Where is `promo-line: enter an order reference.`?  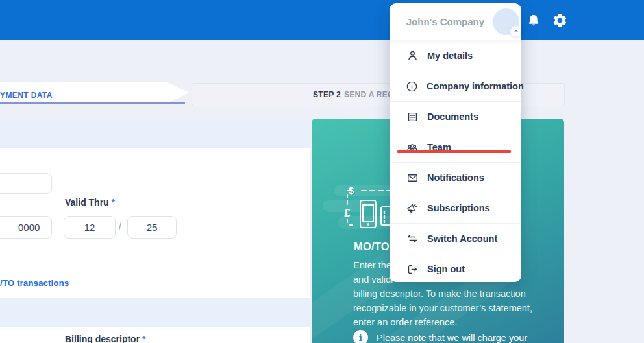
promo-line: enter an order reference. is located at coordinates (457, 322).